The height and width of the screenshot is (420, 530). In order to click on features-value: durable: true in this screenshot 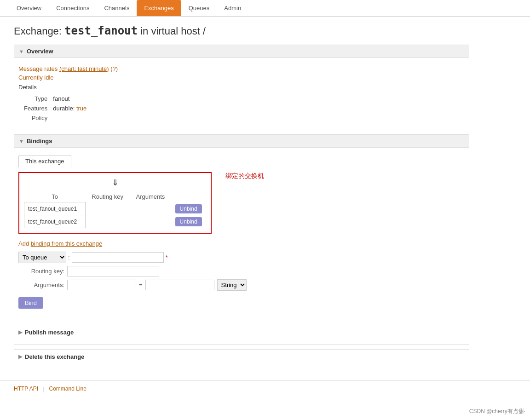, I will do `click(72, 109)`.